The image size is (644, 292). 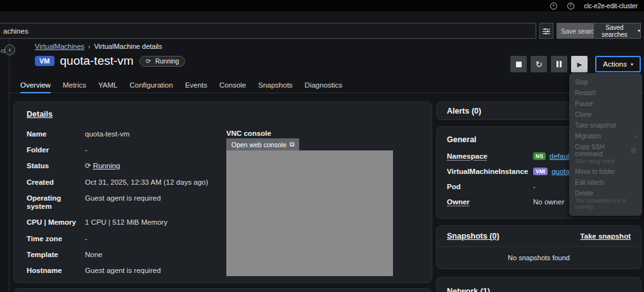 I want to click on menu-item-edit-labels: Edit labels, so click(x=606, y=183).